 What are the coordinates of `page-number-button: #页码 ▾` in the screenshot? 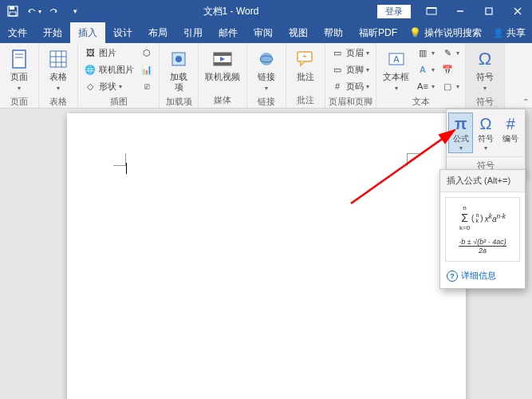 It's located at (350, 86).